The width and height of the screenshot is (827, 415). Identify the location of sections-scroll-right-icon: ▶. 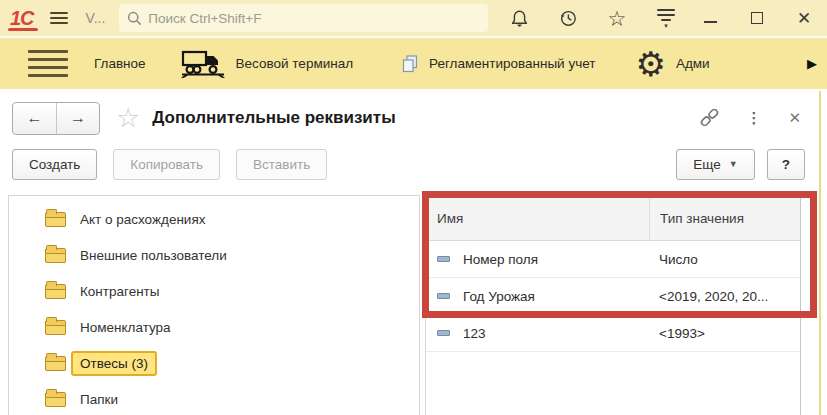
(812, 64).